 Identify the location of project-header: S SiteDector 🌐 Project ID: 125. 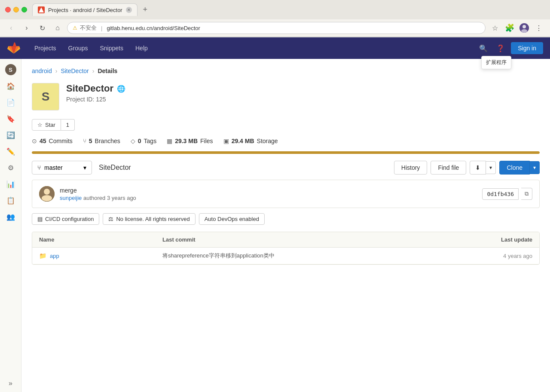
(286, 97).